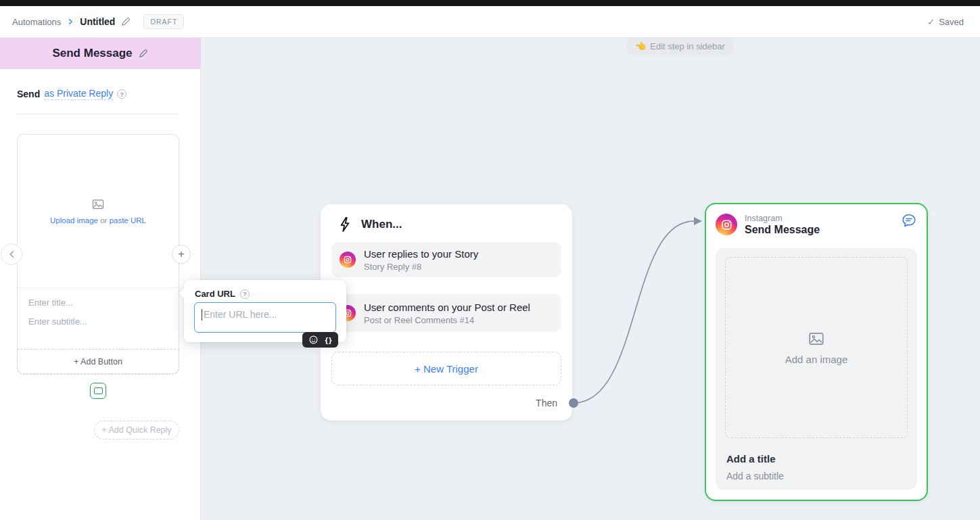  Describe the element at coordinates (314, 339) in the screenshot. I see `emoji-picker-icon` at that location.